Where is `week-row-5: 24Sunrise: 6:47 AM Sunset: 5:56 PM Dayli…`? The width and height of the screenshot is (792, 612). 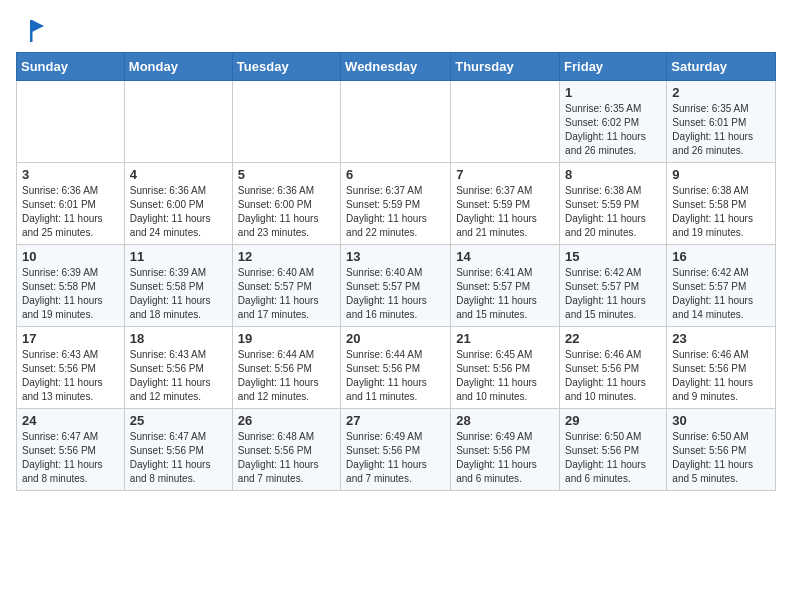
week-row-5: 24Sunrise: 6:47 AM Sunset: 5:56 PM Dayli… is located at coordinates (396, 450).